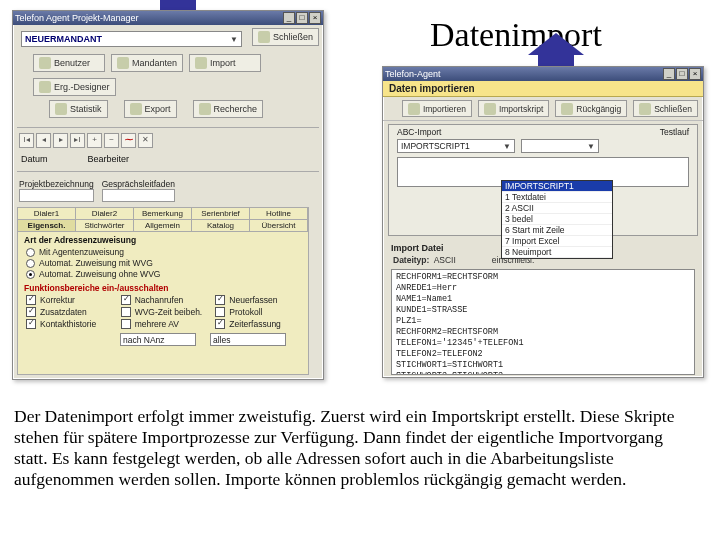  I want to click on cb-korrektur: Korrektur, so click(68, 300).